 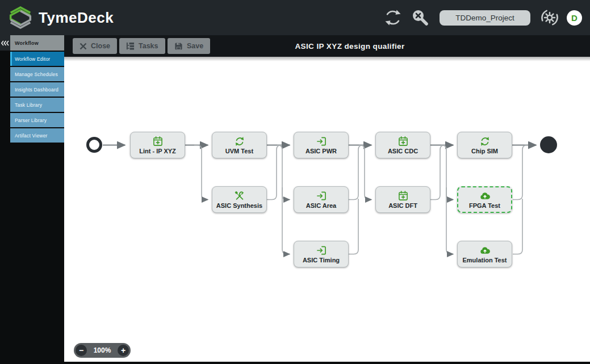 I want to click on settings-gear-icon, so click(x=550, y=18).